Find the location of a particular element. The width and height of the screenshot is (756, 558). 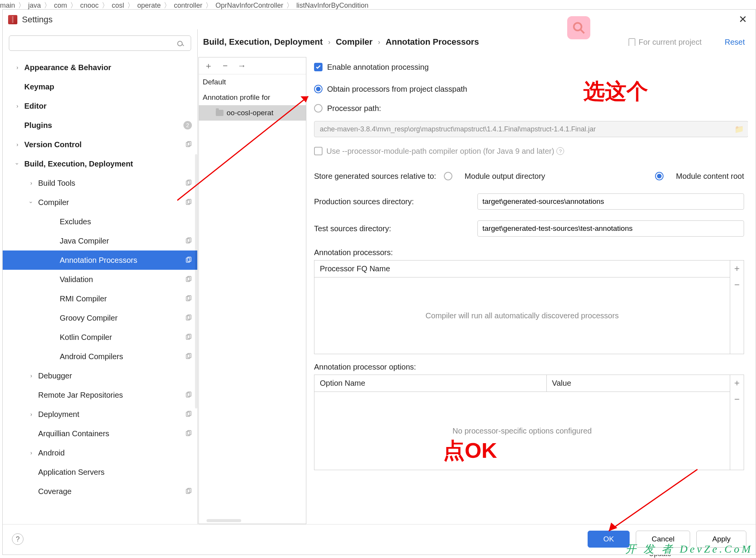

reset-link: Reset is located at coordinates (735, 42).